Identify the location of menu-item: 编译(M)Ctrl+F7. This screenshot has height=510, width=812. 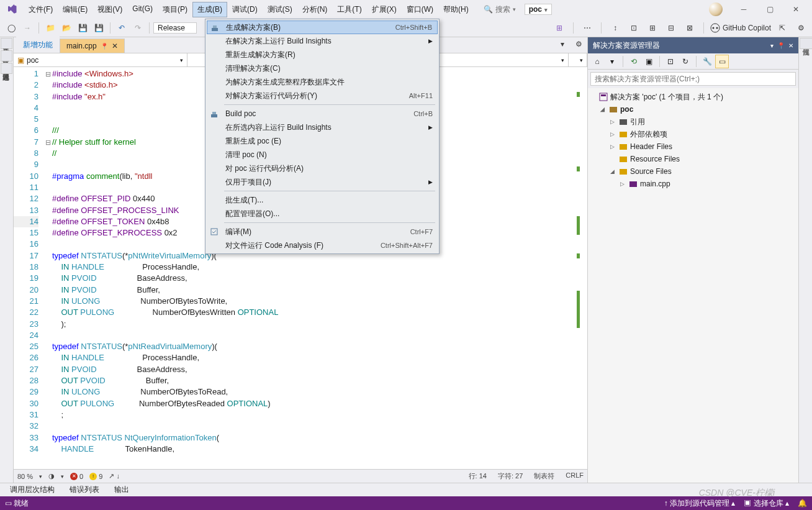
(322, 232).